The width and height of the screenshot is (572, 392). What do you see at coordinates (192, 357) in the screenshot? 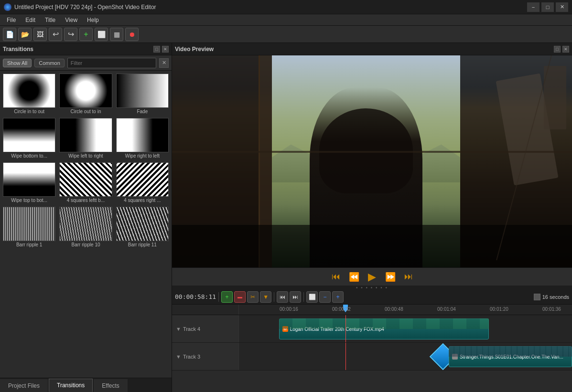
I see `track-name-3: Track 3` at bounding box center [192, 357].